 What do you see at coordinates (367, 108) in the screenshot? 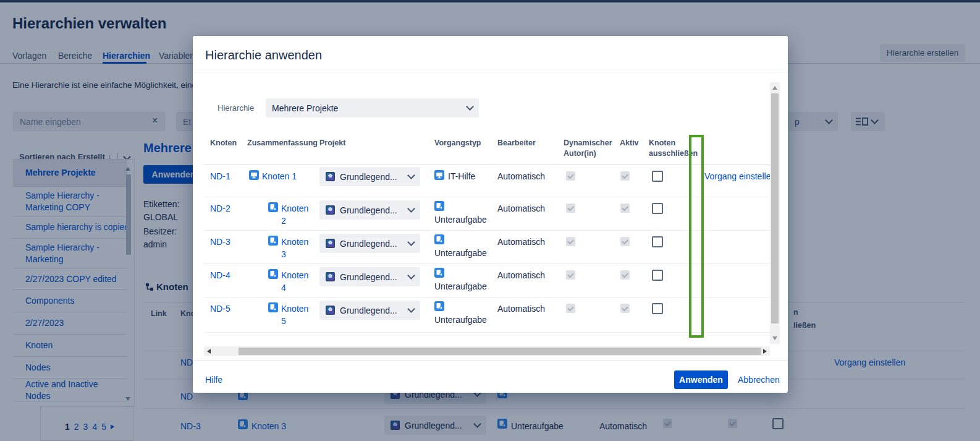
I see `hierarchy-select-value: Mehrere Projekte` at bounding box center [367, 108].